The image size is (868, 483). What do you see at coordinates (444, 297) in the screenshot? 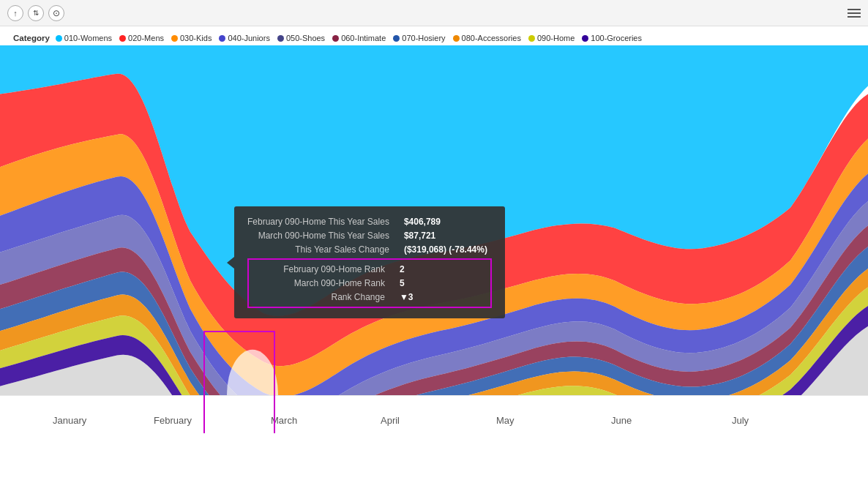
I see `tooltip-val-6: ▼3` at bounding box center [444, 297].